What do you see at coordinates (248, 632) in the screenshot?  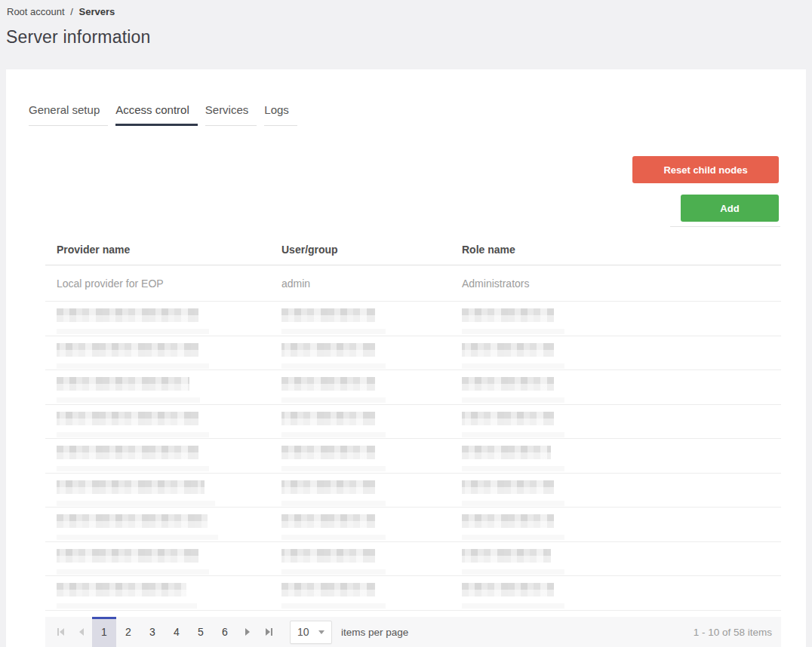 I see `next-page-icon` at bounding box center [248, 632].